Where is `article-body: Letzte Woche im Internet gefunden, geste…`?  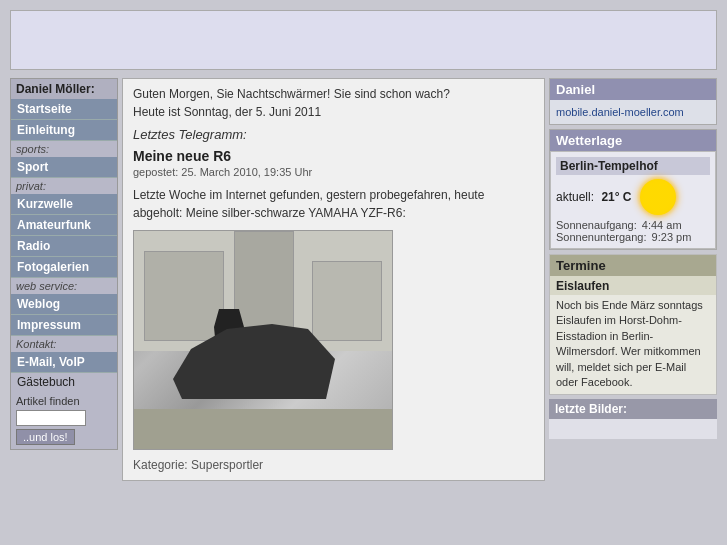
article-body: Letzte Woche im Internet gefunden, geste… is located at coordinates (334, 204).